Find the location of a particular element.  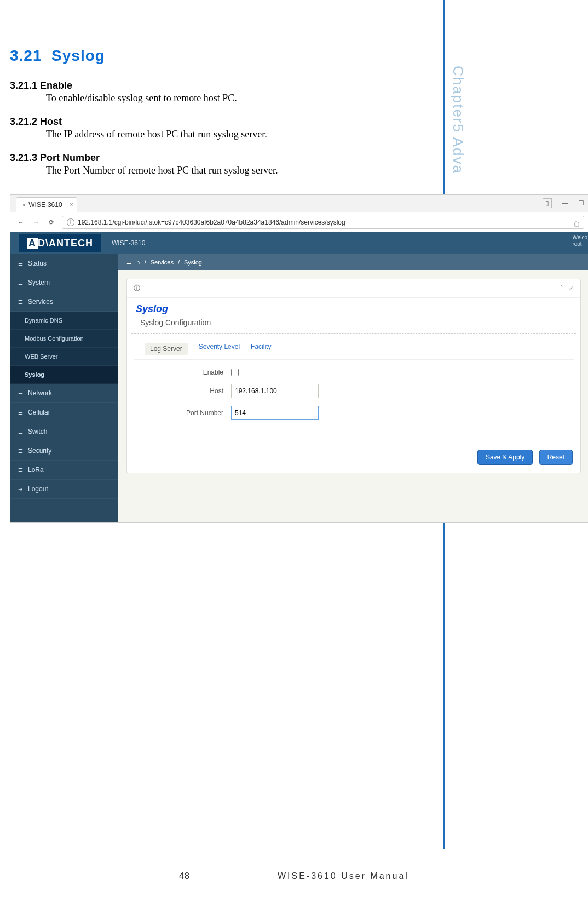

tabs: Log Server Severity Level Facility is located at coordinates (354, 349).